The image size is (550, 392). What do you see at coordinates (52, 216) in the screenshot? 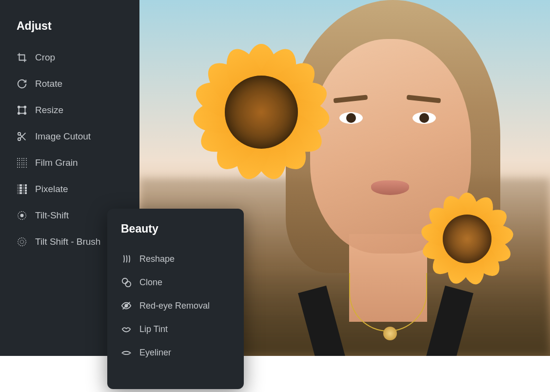
I see `tool-label: Tilt-Shift` at bounding box center [52, 216].